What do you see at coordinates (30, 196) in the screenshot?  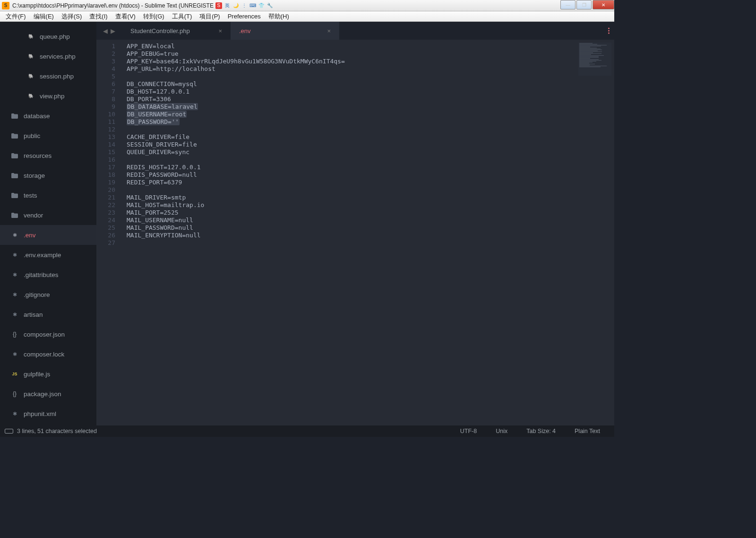 I see `sidebar-item-label: tests` at bounding box center [30, 196].